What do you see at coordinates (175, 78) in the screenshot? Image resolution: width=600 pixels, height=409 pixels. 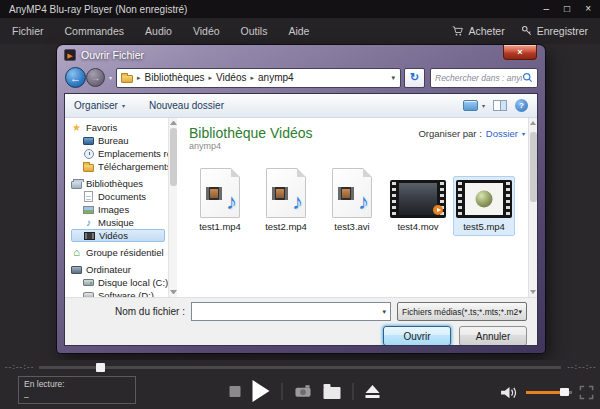 I see `breadcrumb-bibliotheques: Bibliothèques` at bounding box center [175, 78].